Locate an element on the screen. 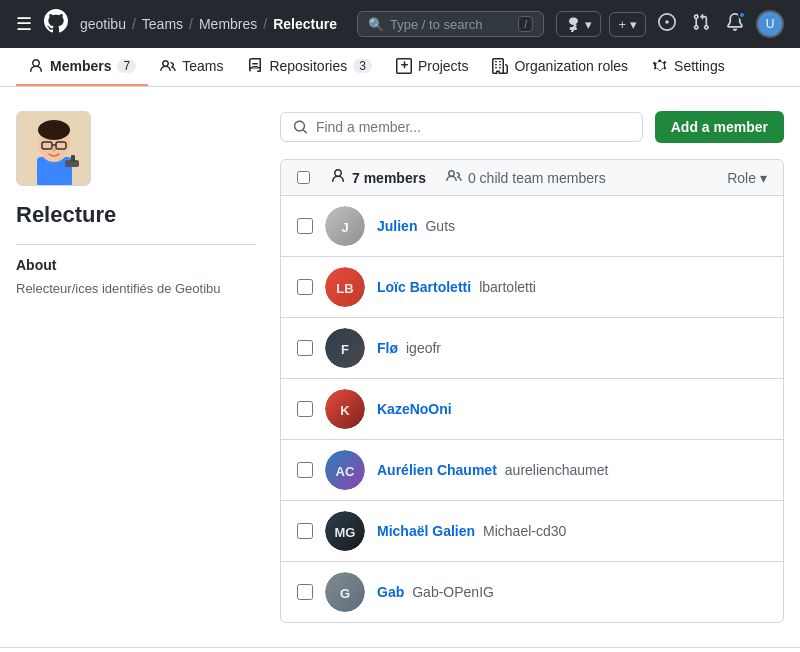  project-icon is located at coordinates (404, 66).